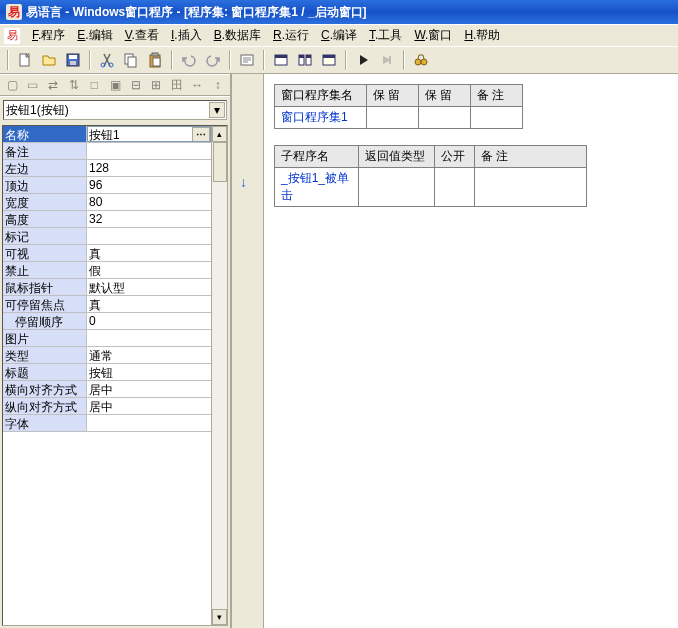  What do you see at coordinates (317, 188) in the screenshot?
I see `sub-name-cell: _按钮1_被单击` at bounding box center [317, 188].